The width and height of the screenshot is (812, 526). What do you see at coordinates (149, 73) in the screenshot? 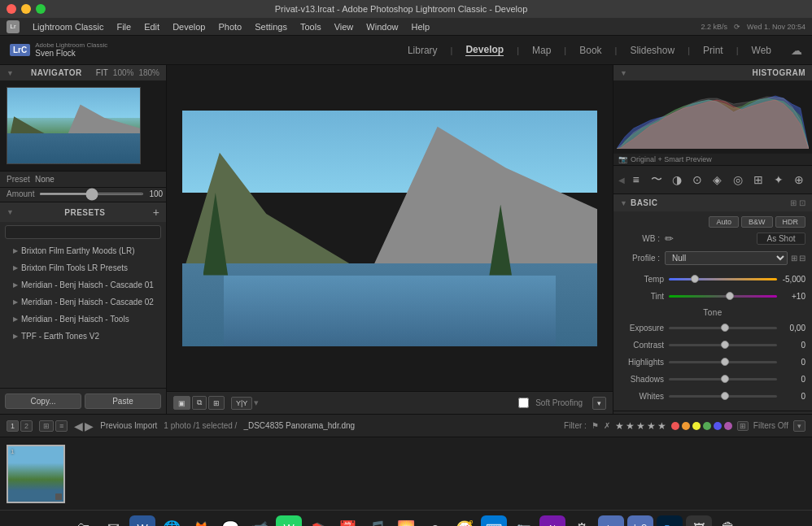
I see `navigator-180-btn: 180%` at bounding box center [149, 73].